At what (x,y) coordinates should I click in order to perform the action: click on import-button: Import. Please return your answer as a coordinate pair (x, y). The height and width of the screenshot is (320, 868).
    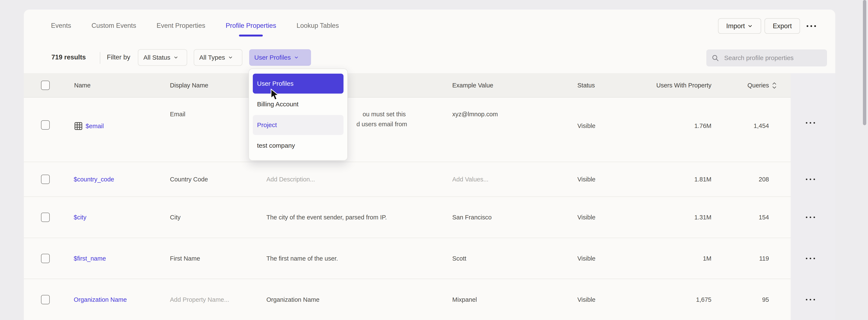
    Looking at the image, I should click on (740, 26).